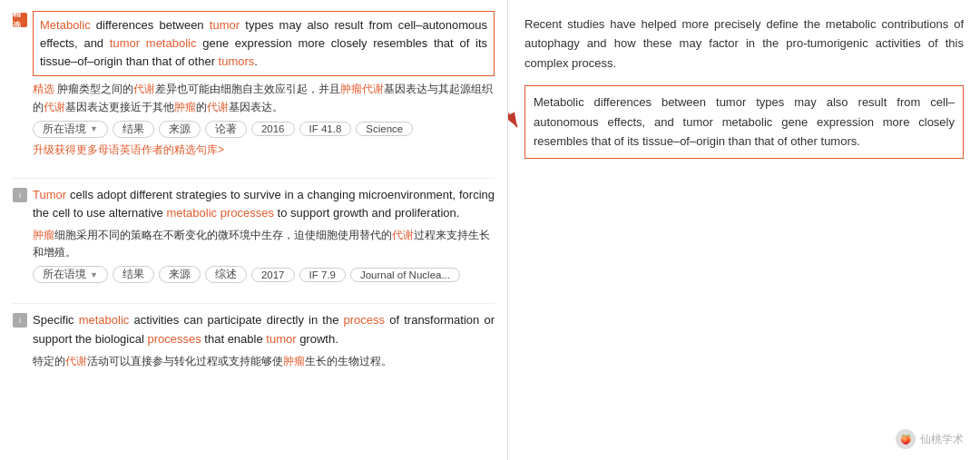 The height and width of the screenshot is (460, 980). I want to click on chinese-translation-1: 精选 肿瘤类型之间的代谢差异也可能由细胞自主效应引起，并且肿瘤代谢基因表达与其起…, so click(263, 98).